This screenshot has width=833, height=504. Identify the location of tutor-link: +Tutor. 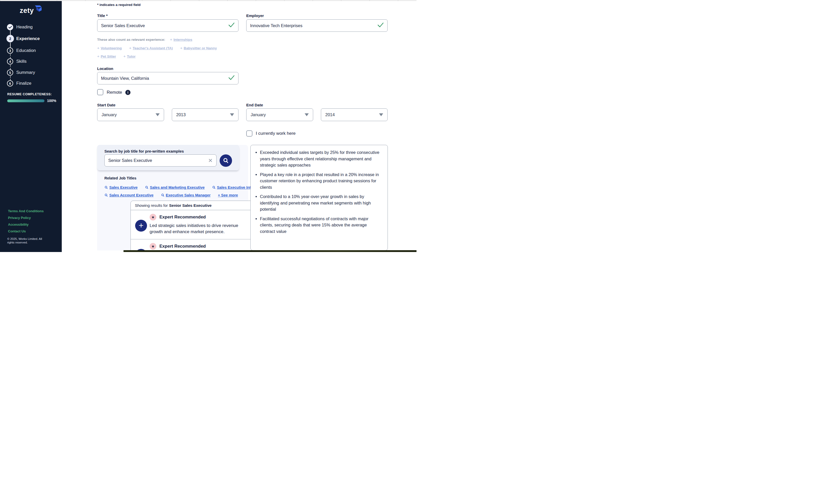
(129, 56).